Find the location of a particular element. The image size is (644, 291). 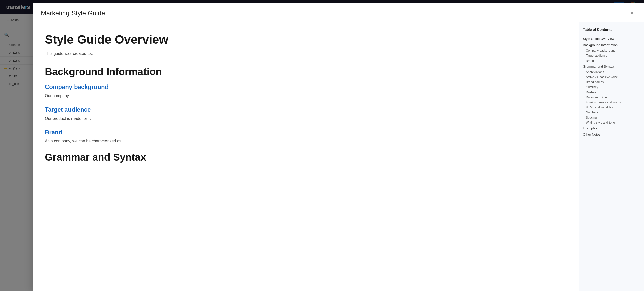

overview-heading: Style Guide Overview is located at coordinates (306, 39).